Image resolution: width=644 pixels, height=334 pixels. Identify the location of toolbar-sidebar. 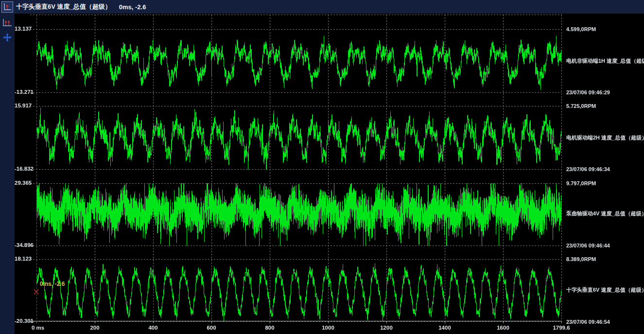
(7, 174).